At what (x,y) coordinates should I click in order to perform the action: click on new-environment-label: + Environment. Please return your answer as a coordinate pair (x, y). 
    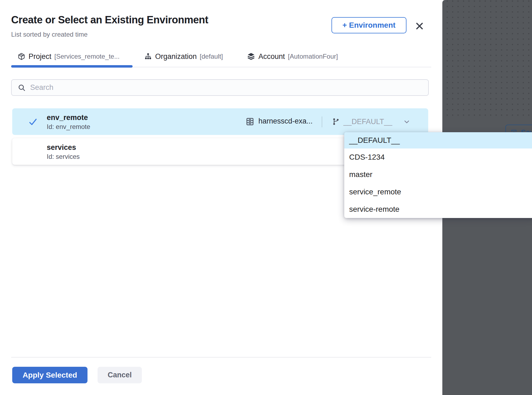
    Looking at the image, I should click on (369, 25).